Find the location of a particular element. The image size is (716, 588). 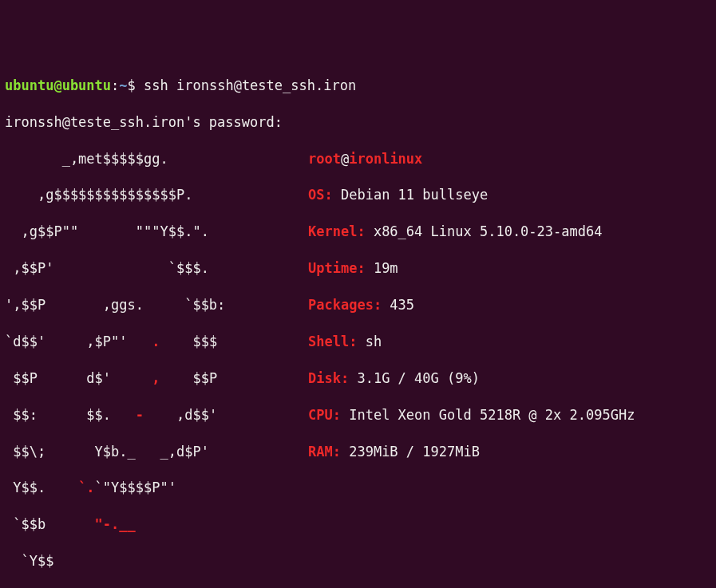

ram-value: 239MiB / 1927MiB is located at coordinates (410, 452).